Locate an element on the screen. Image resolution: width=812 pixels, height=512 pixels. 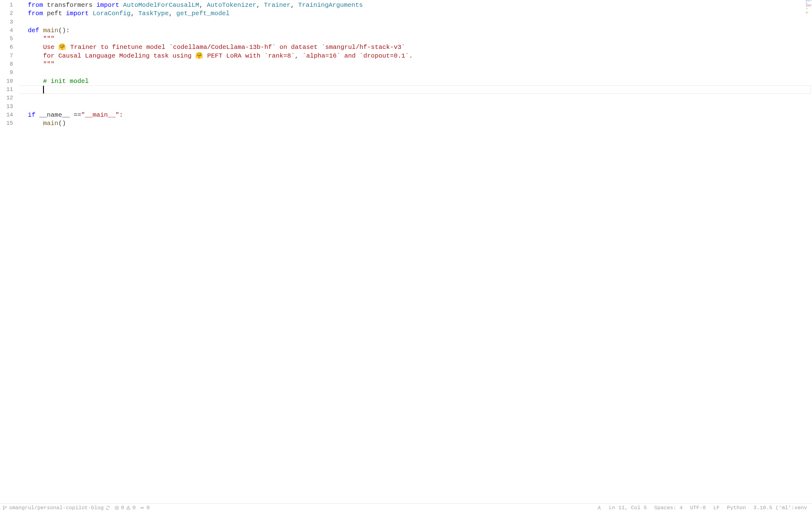
ports-count: 0 is located at coordinates (148, 508).